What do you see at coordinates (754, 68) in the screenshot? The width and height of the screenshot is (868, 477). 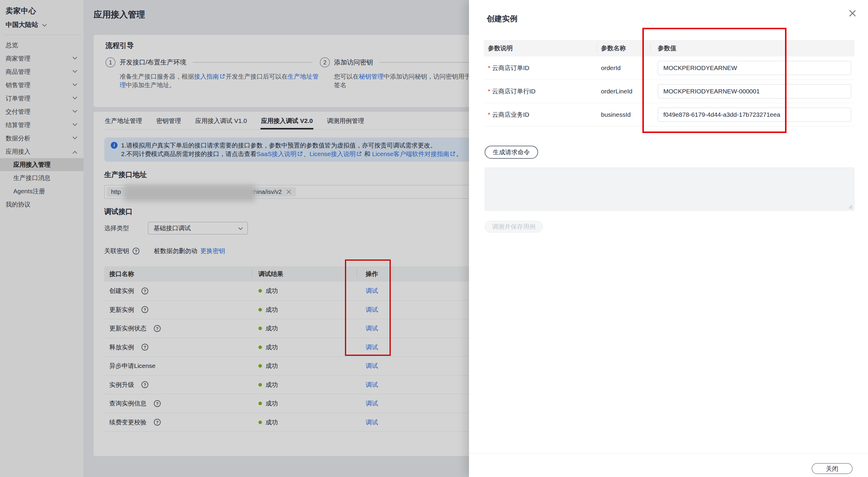 I see `order-id-input` at bounding box center [754, 68].